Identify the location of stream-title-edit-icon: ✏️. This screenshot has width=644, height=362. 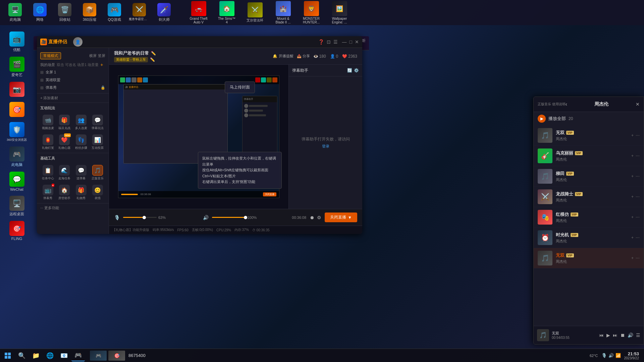
(154, 53).